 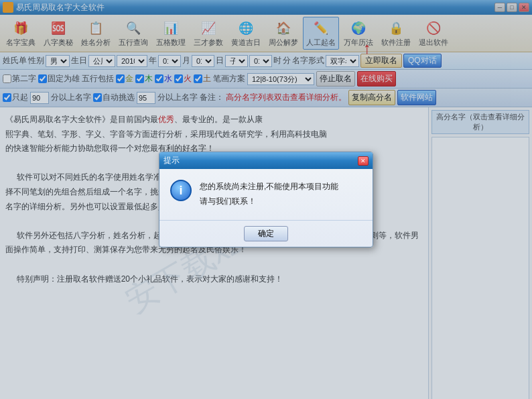 What do you see at coordinates (181, 190) in the screenshot?
I see `dialog-info-icon: i` at bounding box center [181, 190].